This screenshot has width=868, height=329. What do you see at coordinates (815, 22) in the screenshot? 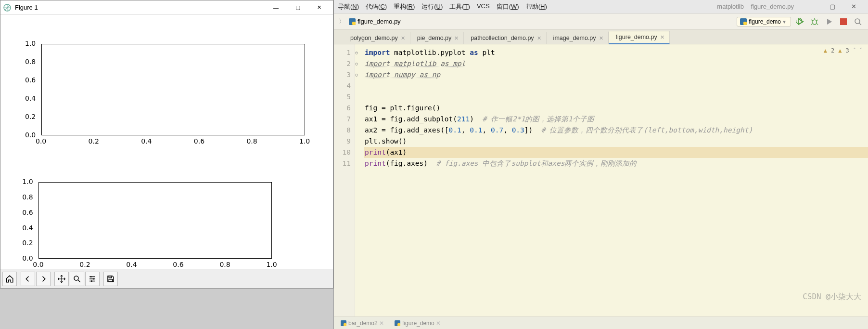
I see `debug-button` at bounding box center [815, 22].